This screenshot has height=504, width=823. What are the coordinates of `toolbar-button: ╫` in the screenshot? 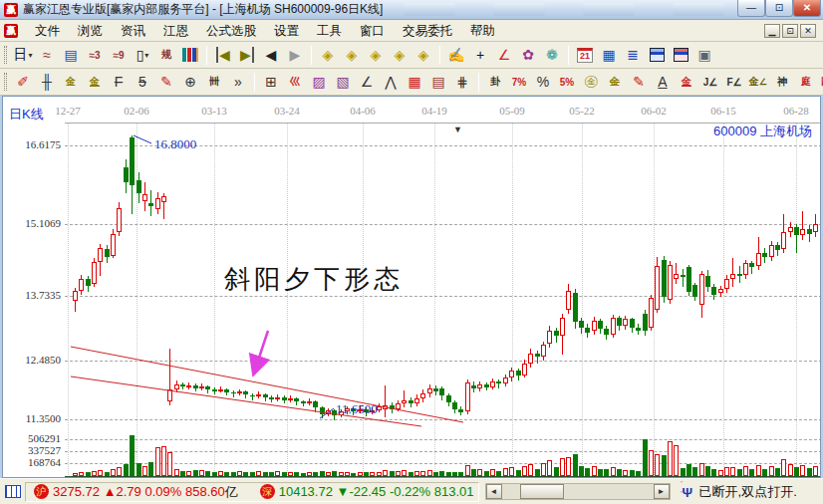 It's located at (47, 82).